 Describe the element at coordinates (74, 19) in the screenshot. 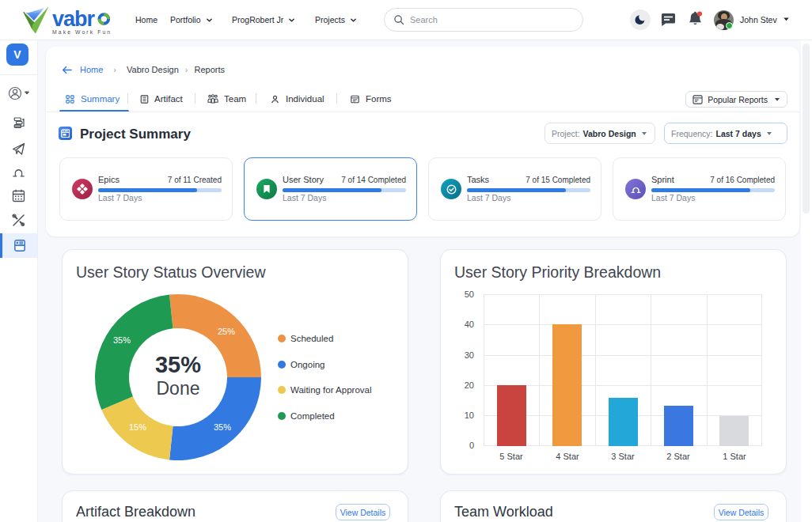

I see `svg-text: vabr` at that location.